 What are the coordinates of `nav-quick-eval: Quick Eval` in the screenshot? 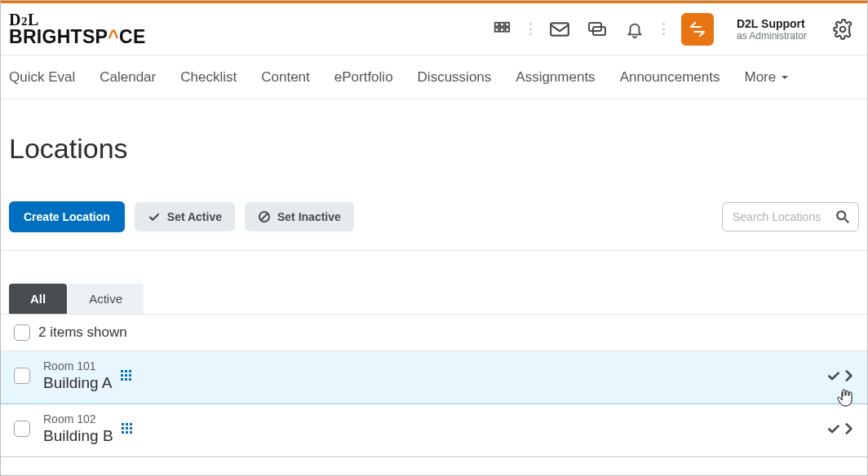 It's located at (42, 77).